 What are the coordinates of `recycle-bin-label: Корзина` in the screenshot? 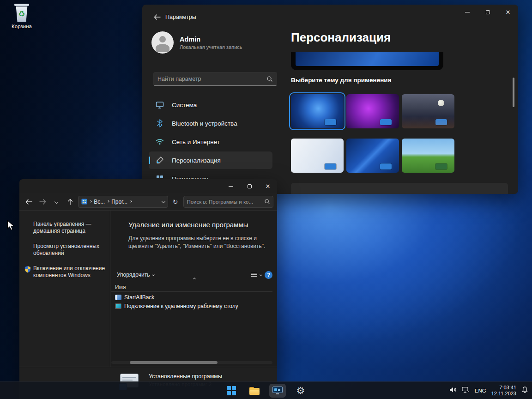 It's located at (22, 26).